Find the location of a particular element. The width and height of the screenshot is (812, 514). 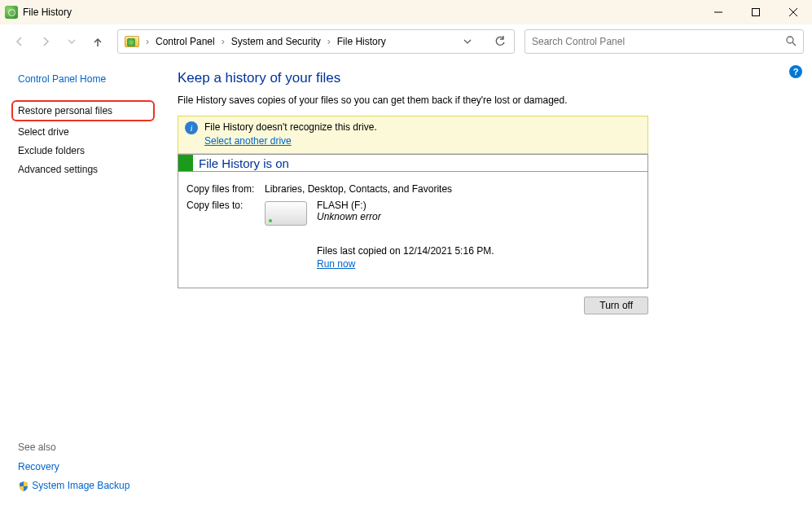

recent-dropdown is located at coordinates (72, 42).